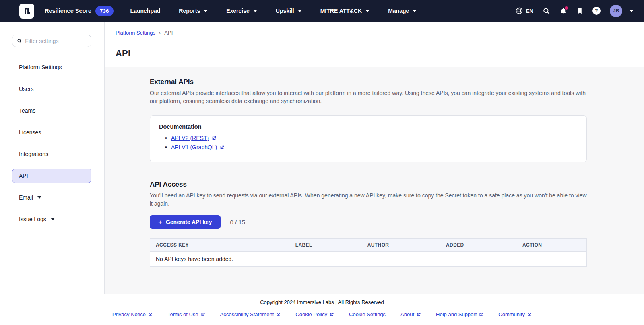 Image resolution: width=644 pixels, height=325 pixels. I want to click on plus-icon: +, so click(160, 222).